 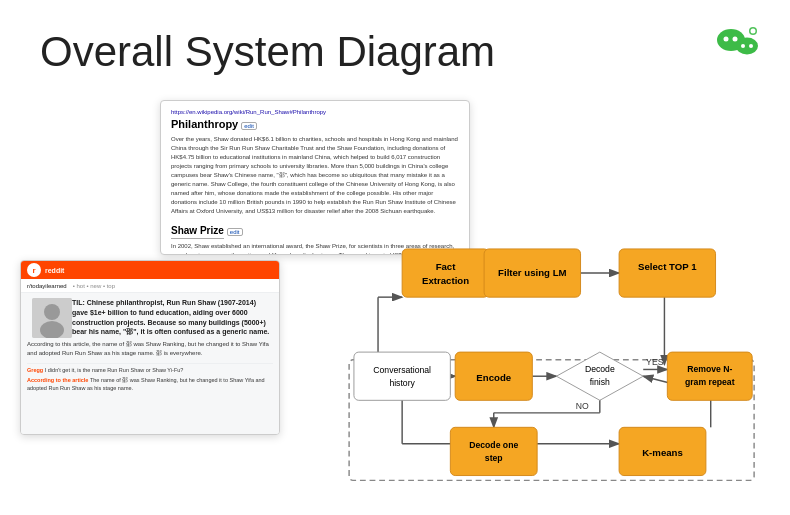 I want to click on svg-text: NO, so click(x=582, y=406).